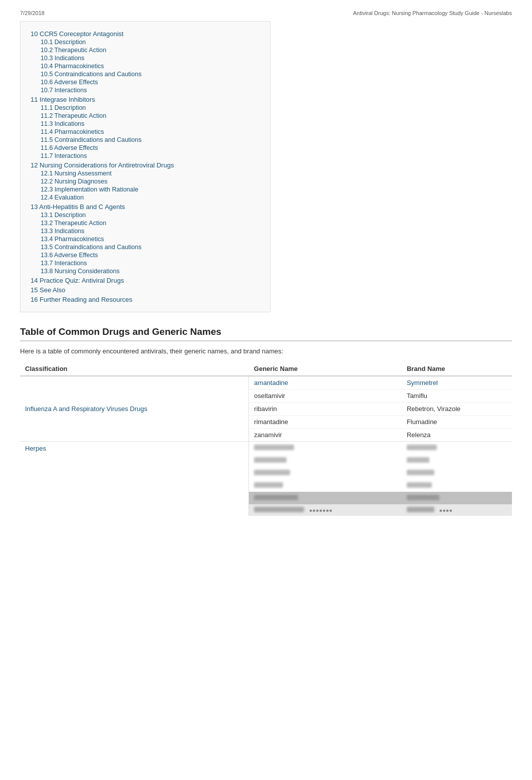  Describe the element at coordinates (422, 422) in the screenshot. I see `brand-flumadine: Flumadine` at that location.